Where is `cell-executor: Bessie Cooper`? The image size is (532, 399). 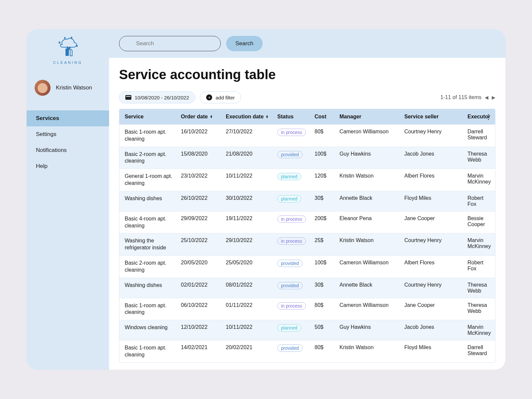
cell-executor: Bessie Cooper is located at coordinates (479, 222).